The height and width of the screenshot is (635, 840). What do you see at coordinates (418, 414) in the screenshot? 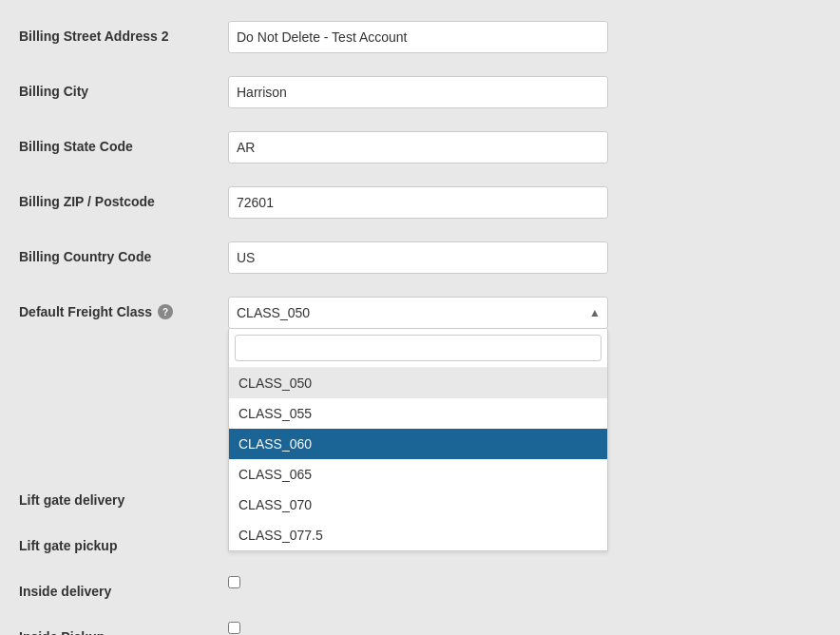
I see `dropdown-option-class-055: CLASS_055` at bounding box center [418, 414].